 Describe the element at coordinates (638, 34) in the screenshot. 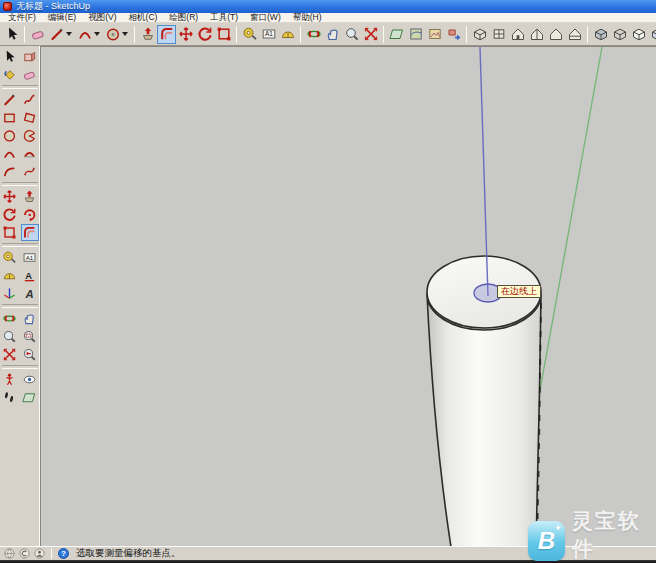

I see `hidden-line-button` at that location.